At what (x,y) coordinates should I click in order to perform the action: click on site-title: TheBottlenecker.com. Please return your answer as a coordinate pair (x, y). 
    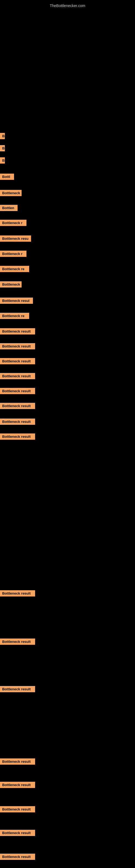
    Looking at the image, I should click on (68, 6).